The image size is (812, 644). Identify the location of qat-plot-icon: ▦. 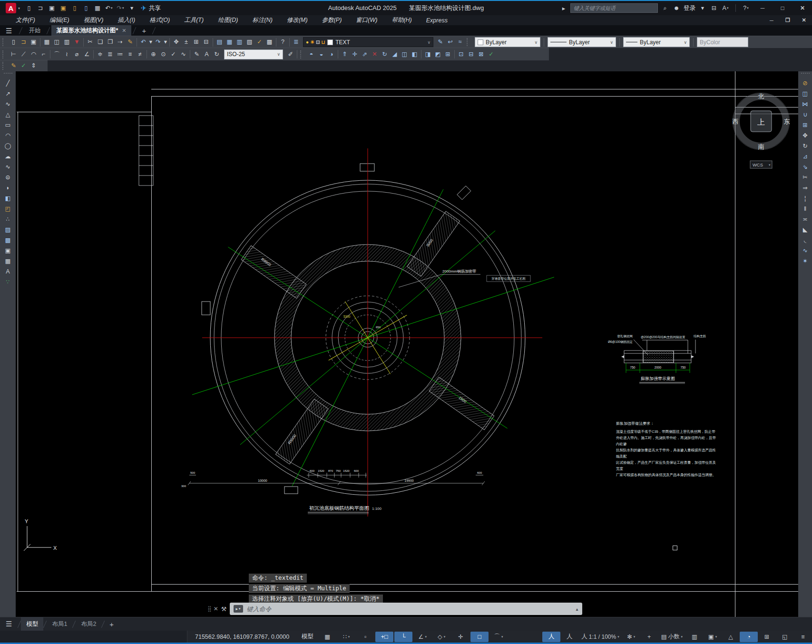
(98, 8).